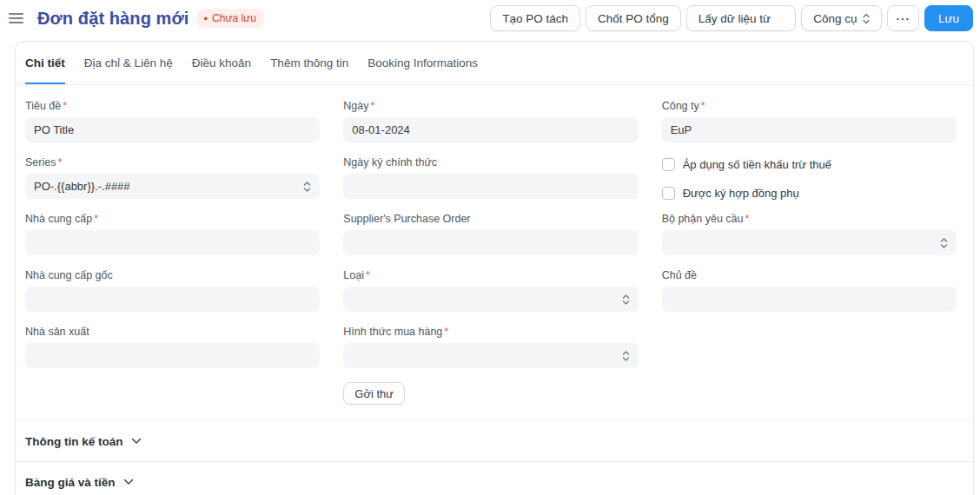 The width and height of the screenshot is (980, 495). I want to click on tools-button: Công cụ, so click(841, 18).